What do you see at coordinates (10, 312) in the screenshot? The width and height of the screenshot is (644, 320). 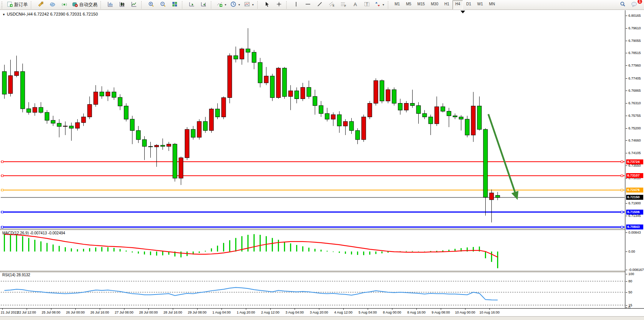 I see `time-tick-label: 21 Jul 2022` at bounding box center [10, 312].